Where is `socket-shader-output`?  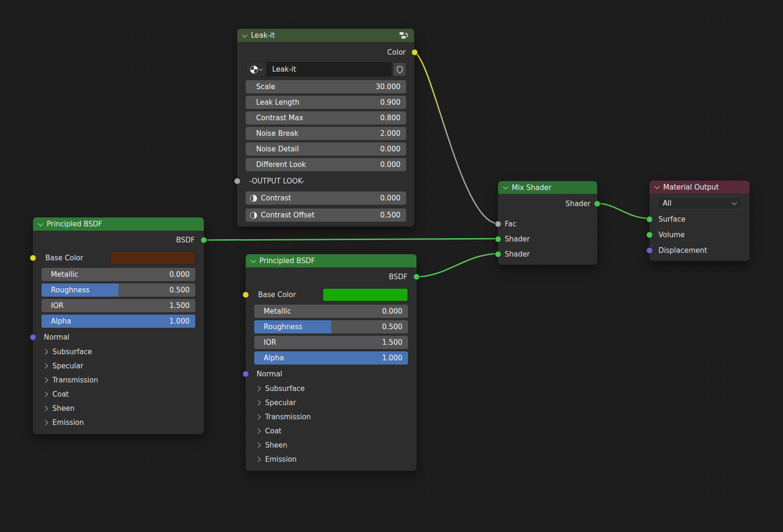 socket-shader-output is located at coordinates (597, 204).